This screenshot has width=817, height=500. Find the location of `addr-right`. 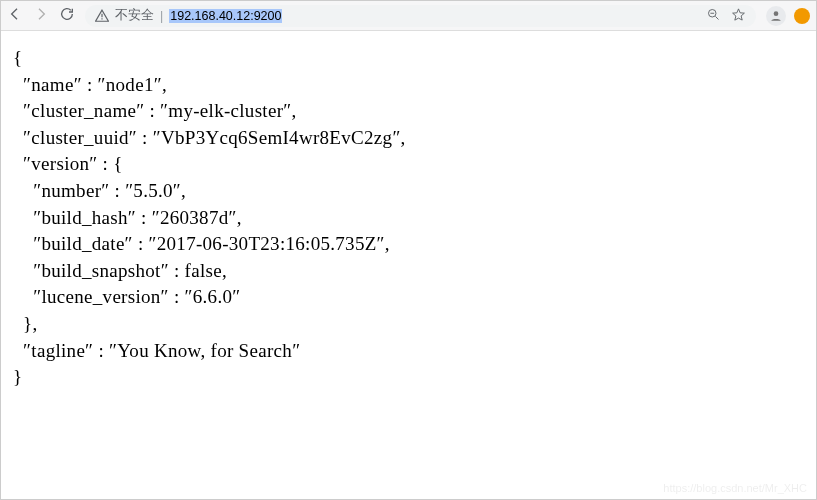

addr-right is located at coordinates (726, 16).